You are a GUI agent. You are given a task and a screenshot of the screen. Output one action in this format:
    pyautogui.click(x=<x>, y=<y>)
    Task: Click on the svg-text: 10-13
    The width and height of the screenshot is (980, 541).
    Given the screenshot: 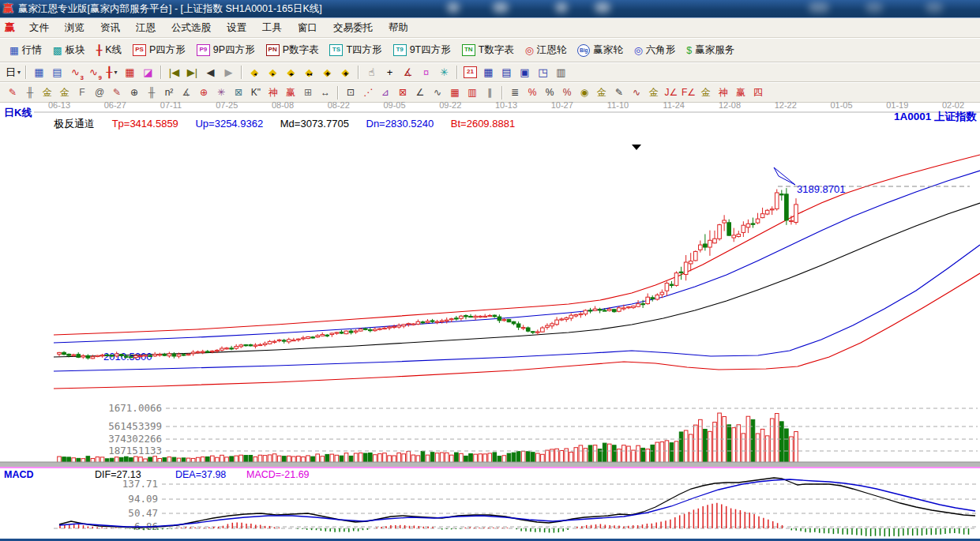 What is the action you would take?
    pyautogui.click(x=506, y=105)
    